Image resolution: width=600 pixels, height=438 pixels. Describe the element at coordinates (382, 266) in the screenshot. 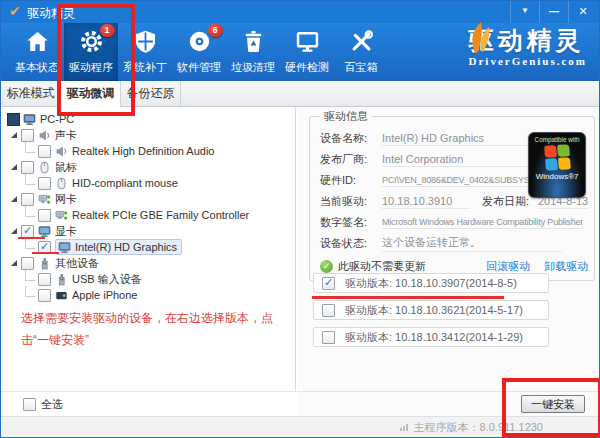

I see `no-update-needed-text: 此驱动不需要更新` at that location.